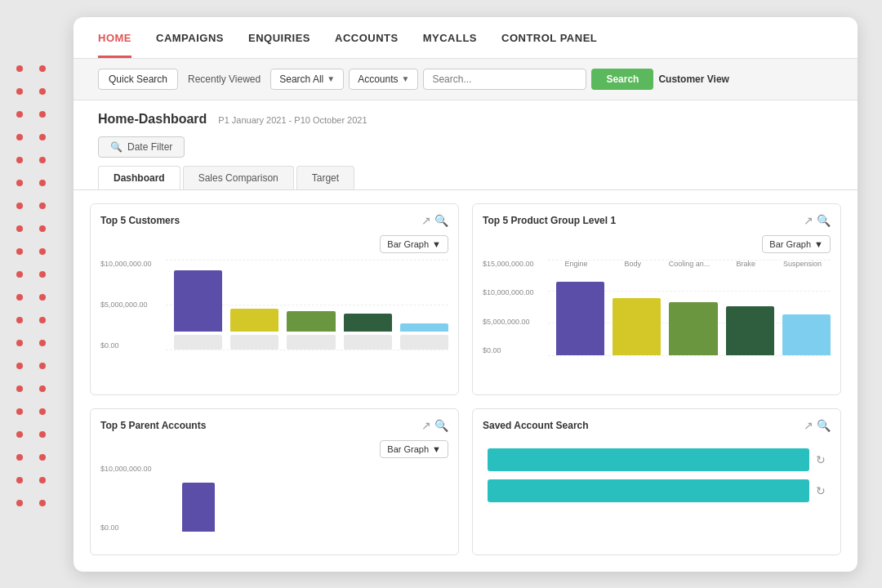 This screenshot has width=882, height=588. I want to click on chart-type-dropdown-customers: Bar Graph ▼, so click(414, 244).